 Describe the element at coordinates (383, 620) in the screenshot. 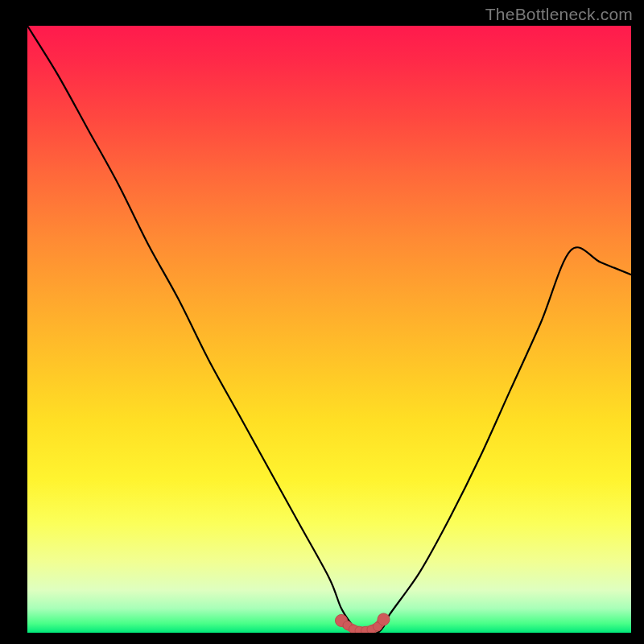

I see `lowest-range-marker` at that location.